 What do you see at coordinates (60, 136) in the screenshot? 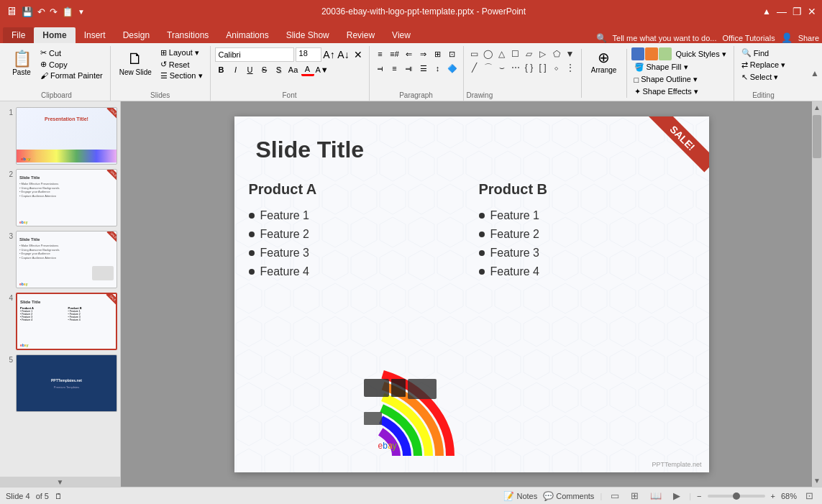
I see `slide-thumb-1: 1 SALE Presentation Title! ebay` at bounding box center [60, 136].